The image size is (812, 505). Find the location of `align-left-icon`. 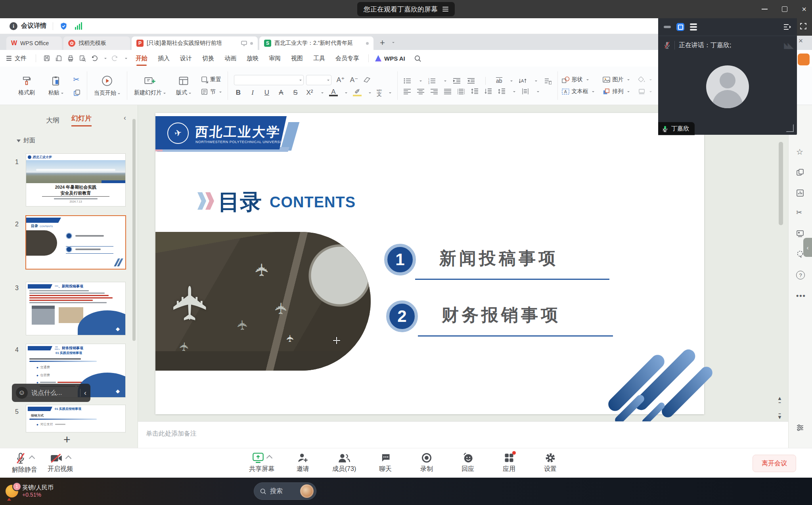

align-left-icon is located at coordinates (407, 92).